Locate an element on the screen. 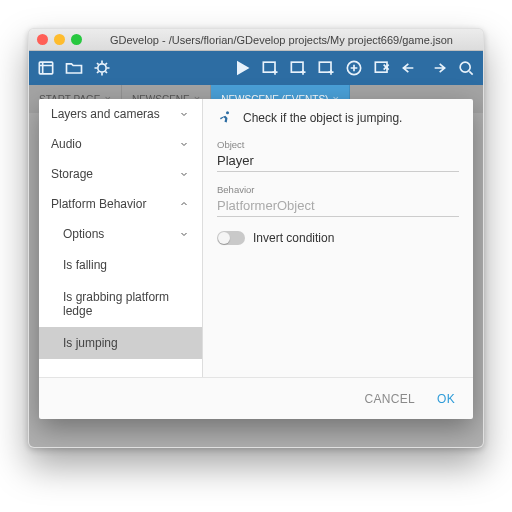 Image resolution: width=512 pixels, height=512 pixels. dialog-footer: CANCEL OK is located at coordinates (256, 398).